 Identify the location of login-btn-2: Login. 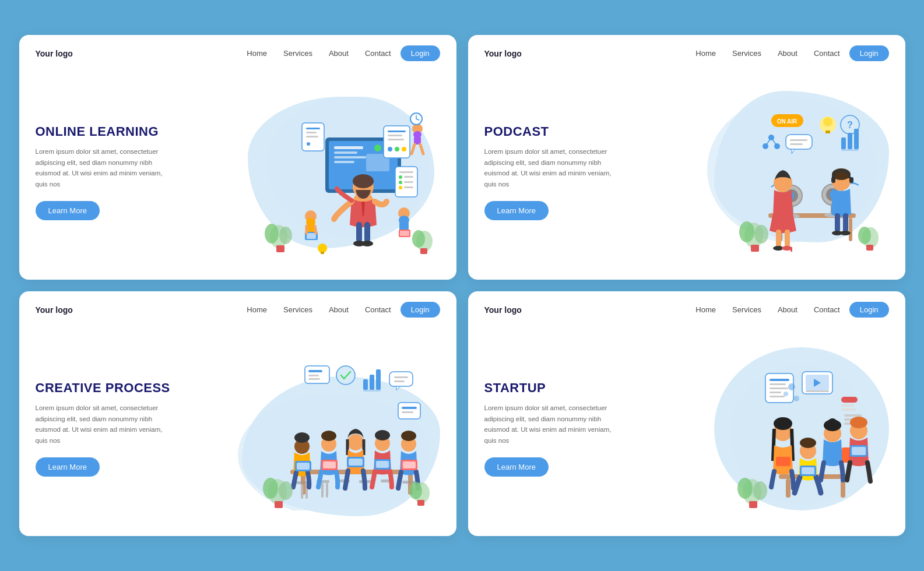
(869, 54).